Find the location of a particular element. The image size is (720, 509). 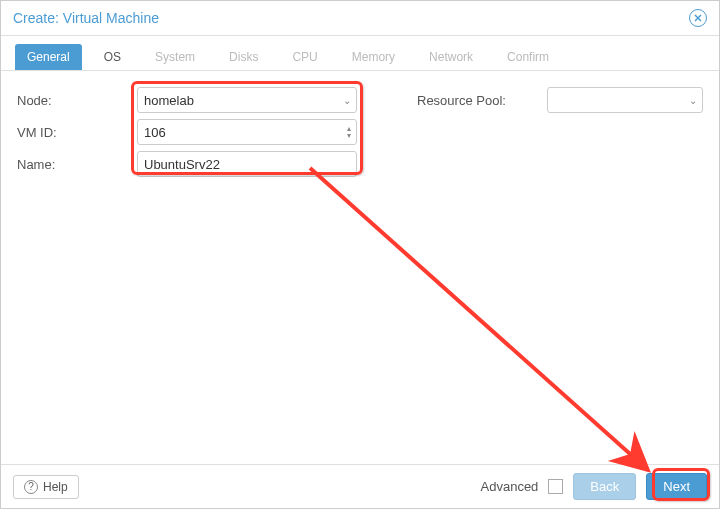

advanced-checkbox is located at coordinates (556, 486).